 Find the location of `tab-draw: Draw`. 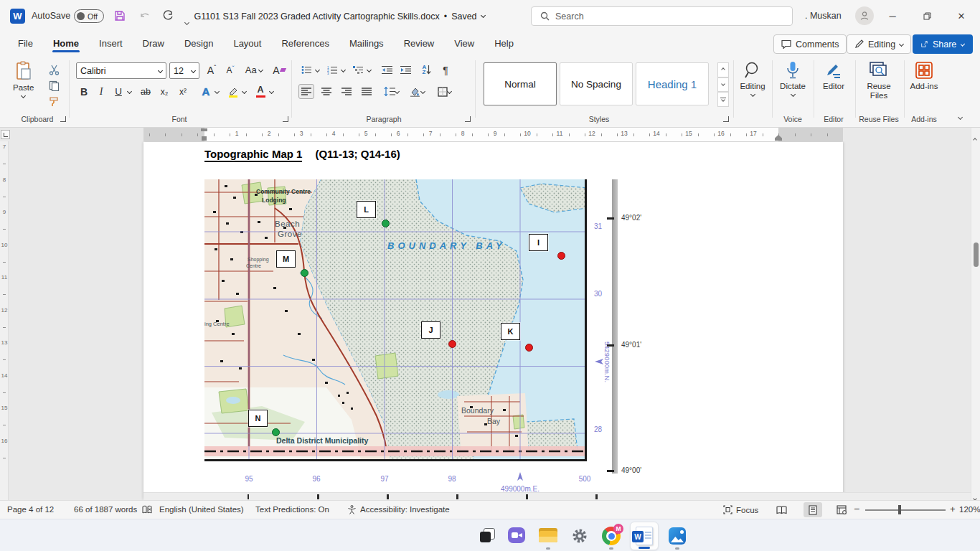

tab-draw: Draw is located at coordinates (154, 44).